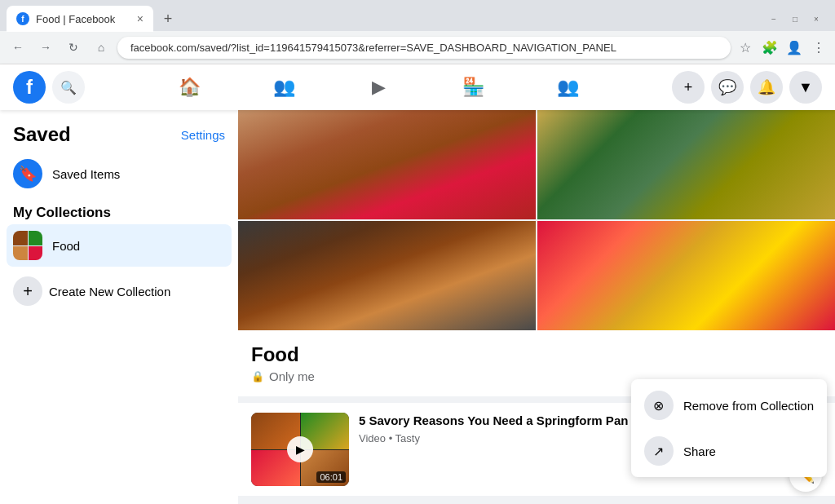 This screenshot has width=835, height=504. Describe the element at coordinates (119, 174) in the screenshot. I see `saved-items-link: 🔖 Saved Items` at that location.